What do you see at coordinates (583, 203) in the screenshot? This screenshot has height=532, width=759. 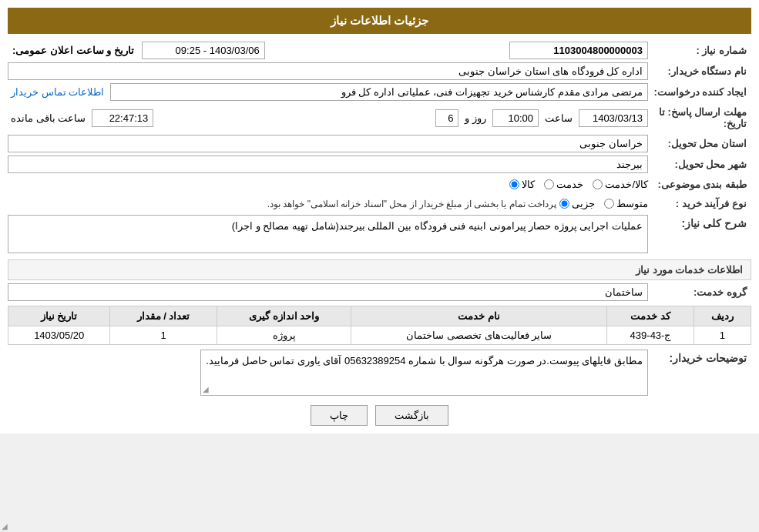 I see `purchase-jozii-label: جزیی` at bounding box center [583, 203].